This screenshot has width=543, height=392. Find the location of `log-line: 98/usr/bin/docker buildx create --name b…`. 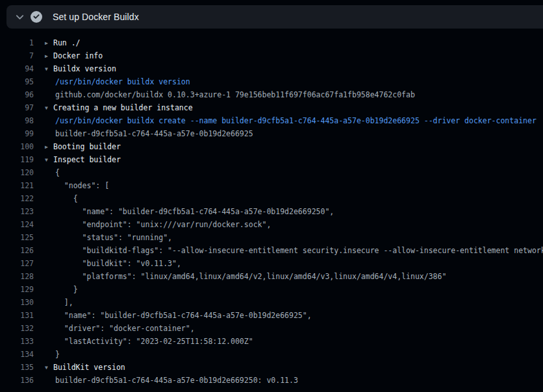

log-line: 98/usr/bin/docker buildx create --name b… is located at coordinates (272, 121).